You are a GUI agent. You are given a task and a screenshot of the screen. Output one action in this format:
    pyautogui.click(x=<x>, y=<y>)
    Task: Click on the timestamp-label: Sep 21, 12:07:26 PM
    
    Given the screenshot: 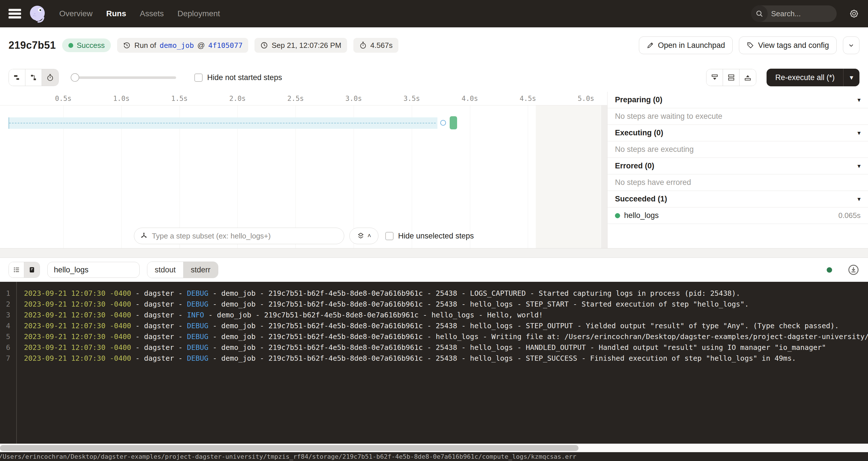 What is the action you would take?
    pyautogui.click(x=306, y=45)
    